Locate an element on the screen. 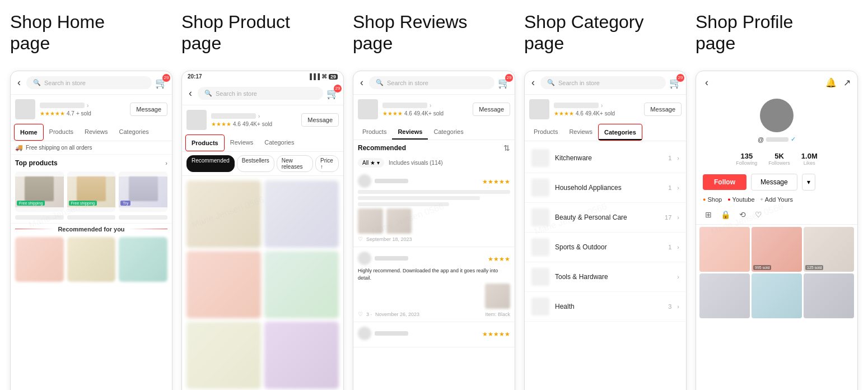 This screenshot has width=868, height=390. following-label: Following is located at coordinates (746, 163).